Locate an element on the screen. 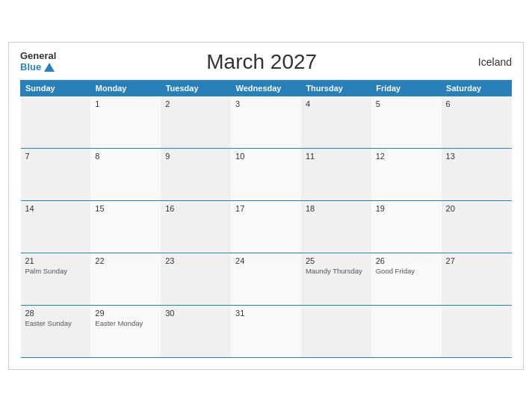 The height and width of the screenshot is (411, 532). day-event: Maundy Thursday is located at coordinates (336, 271).